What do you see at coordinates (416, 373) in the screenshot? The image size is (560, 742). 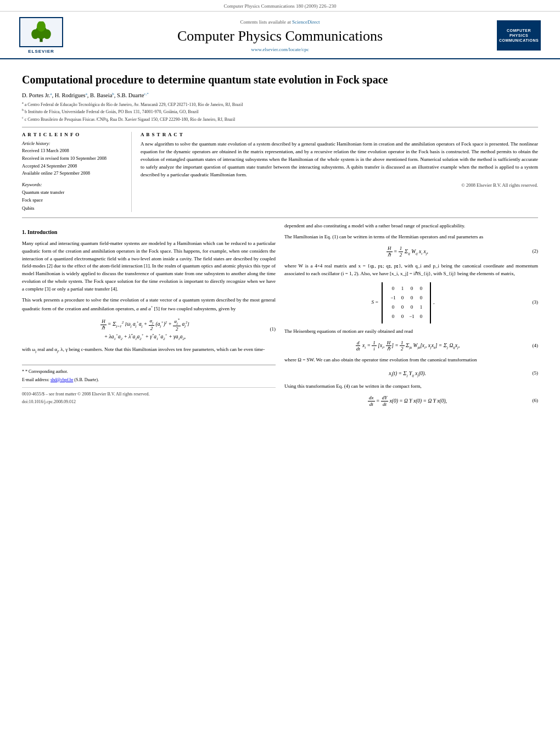 I see `equation-5: xi(t) = Σj Yij xj(0). (5)` at bounding box center [416, 373].